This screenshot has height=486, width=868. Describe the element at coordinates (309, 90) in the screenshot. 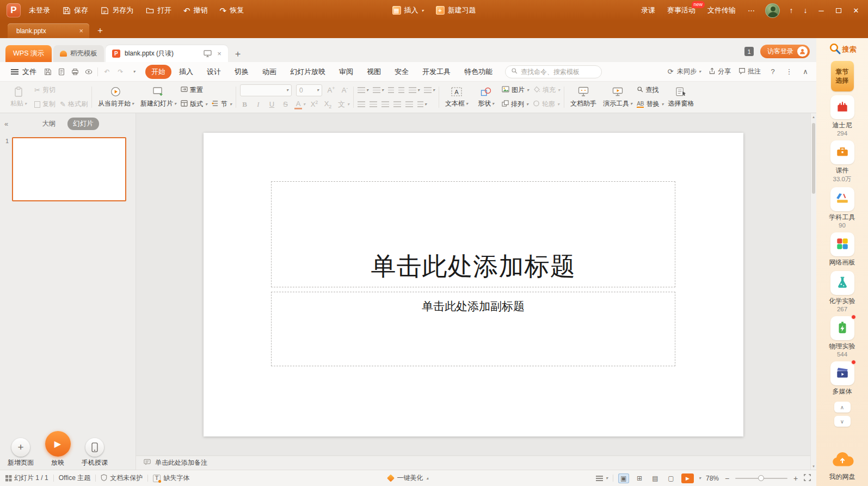

I see `font-size-select: 0▾` at that location.